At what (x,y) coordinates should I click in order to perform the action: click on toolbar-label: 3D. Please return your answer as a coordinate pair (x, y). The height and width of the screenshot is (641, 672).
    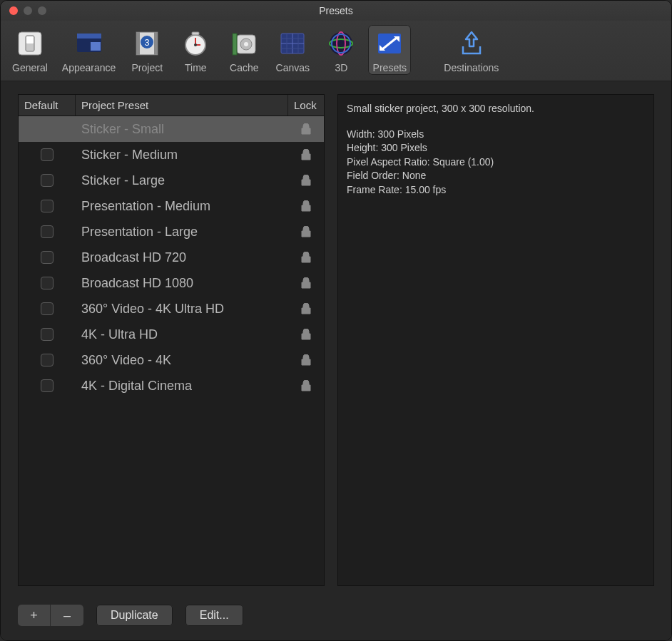
    Looking at the image, I should click on (341, 68).